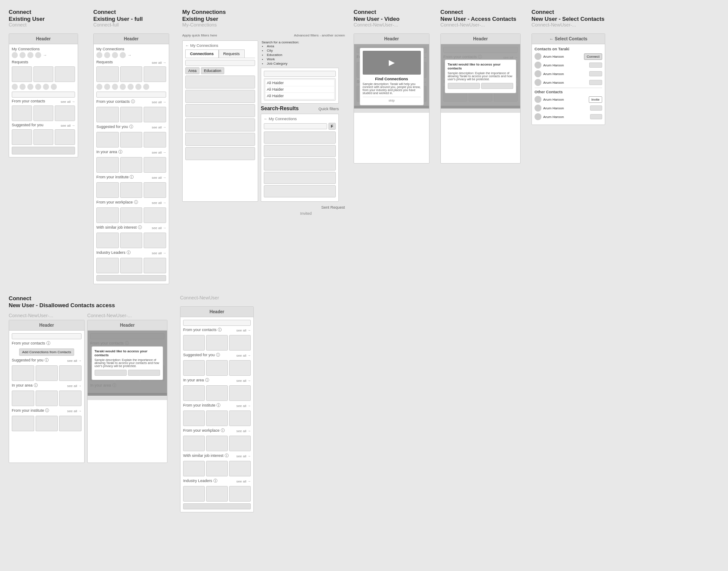  What do you see at coordinates (244, 456) in the screenshot?
I see `na-int-sa: see all →` at bounding box center [244, 456].